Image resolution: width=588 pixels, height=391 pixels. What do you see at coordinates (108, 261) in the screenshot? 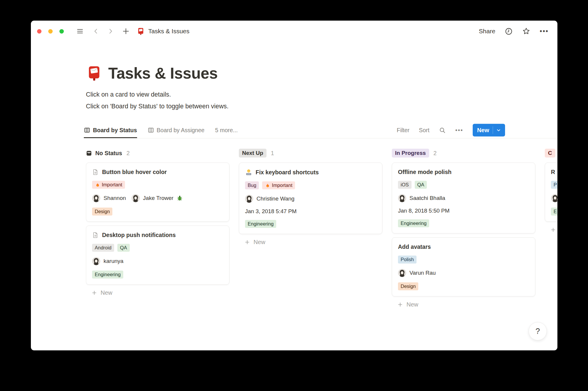
I see `assignee: karunya` at bounding box center [108, 261].